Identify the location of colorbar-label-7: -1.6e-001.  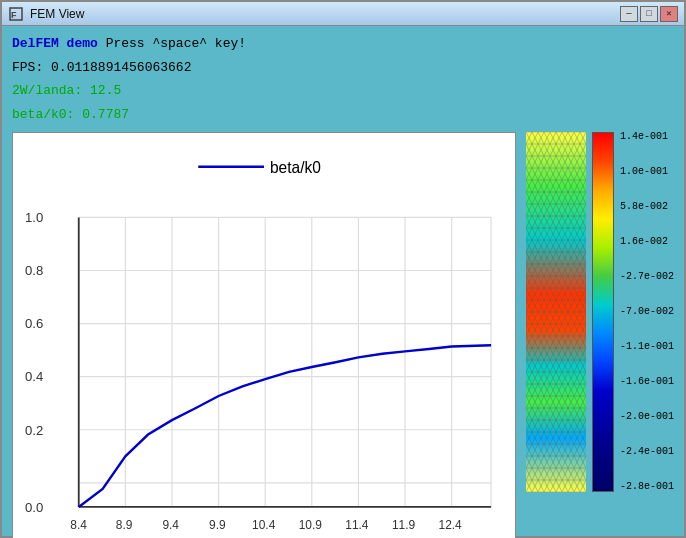
(647, 382).